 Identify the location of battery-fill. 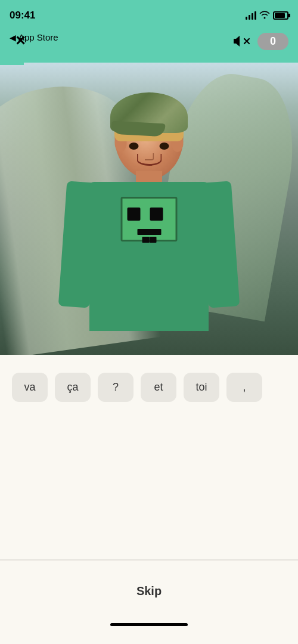
(280, 16).